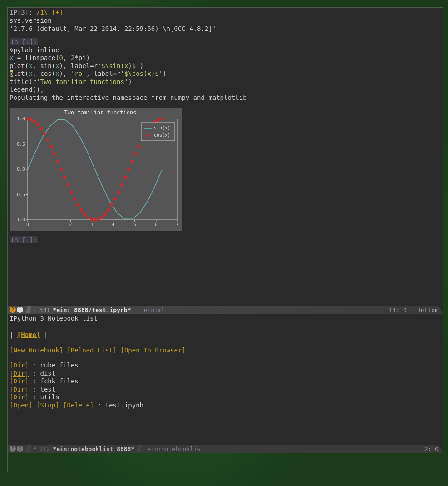 Image resolution: width=448 pixels, height=486 pixels. Describe the element at coordinates (36, 58) in the screenshot. I see `txt: = linspace(` at that location.